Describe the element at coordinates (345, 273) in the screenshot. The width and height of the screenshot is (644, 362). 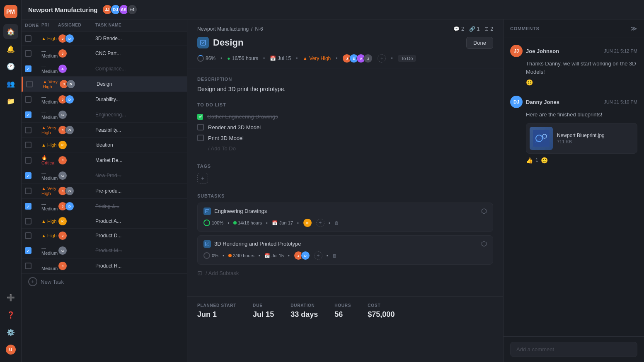
I see `add-subtask-row: ⊡ / Add Subtask` at that location.